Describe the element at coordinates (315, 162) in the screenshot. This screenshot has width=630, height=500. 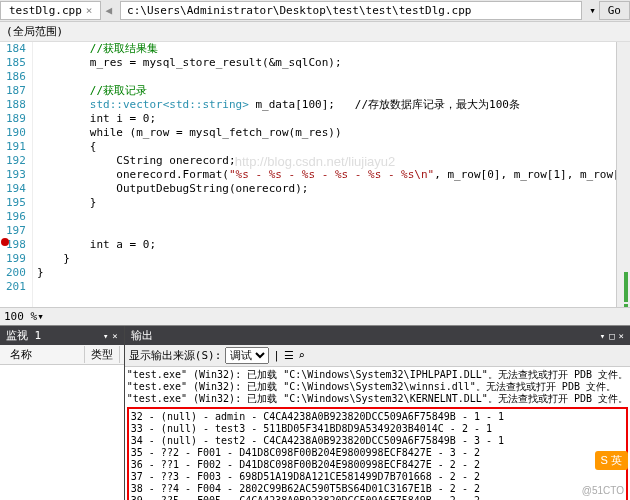
I see `watermark: http://blog.csdn.net/liujiayu2` at that location.